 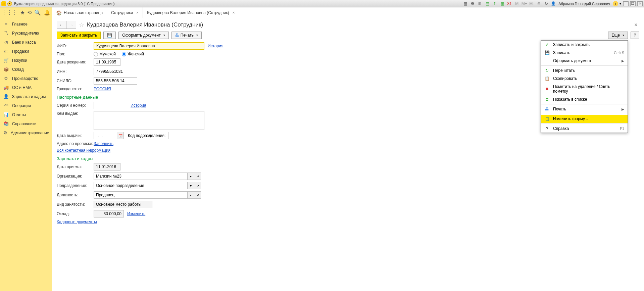 I want to click on window-controls: — ❐ ✕, so click(x=633, y=4).